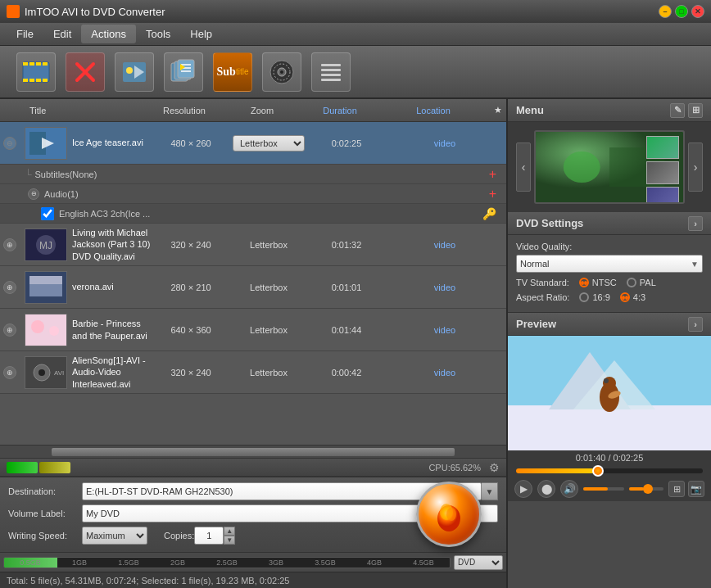 The width and height of the screenshot is (711, 588). Describe the element at coordinates (609, 471) in the screenshot. I see `preview-progress` at that location.